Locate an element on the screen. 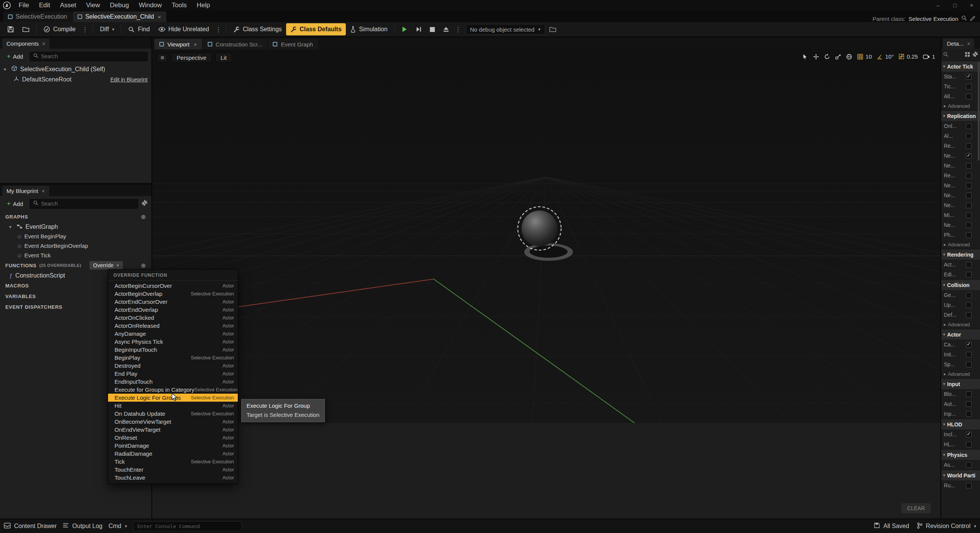  browse-debug-object-button is located at coordinates (553, 29).